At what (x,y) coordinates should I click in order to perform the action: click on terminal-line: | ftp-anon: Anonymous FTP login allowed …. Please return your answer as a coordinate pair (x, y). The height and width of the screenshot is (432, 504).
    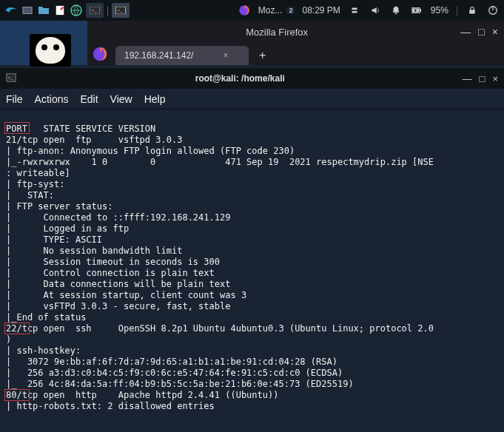
    Looking at the image, I should click on (150, 151).